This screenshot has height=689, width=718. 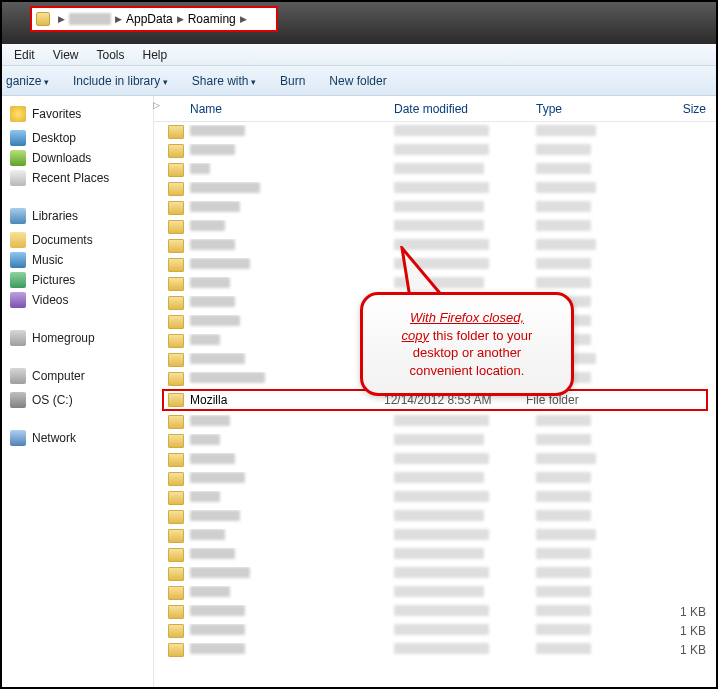 I want to click on pictures-icon, so click(x=18, y=280).